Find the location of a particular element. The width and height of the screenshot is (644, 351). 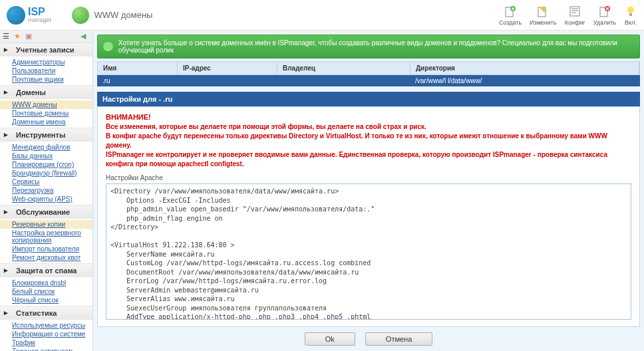

sidebar-link: Трафик is located at coordinates (24, 343).